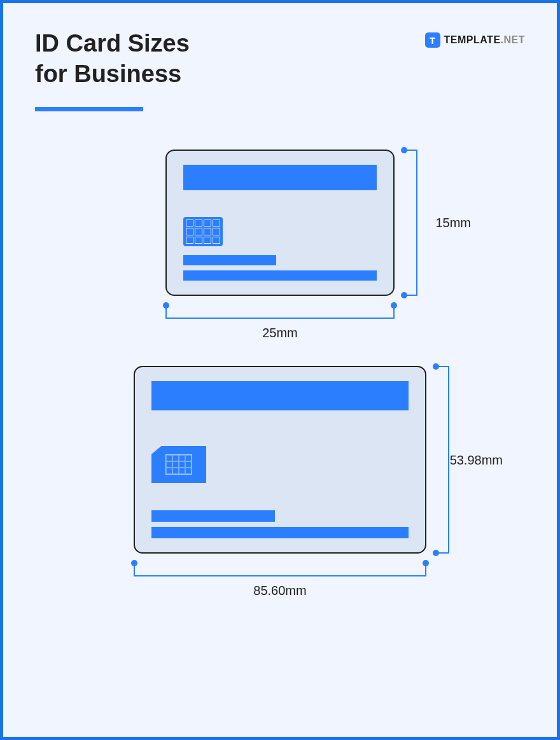 The image size is (560, 740). What do you see at coordinates (108, 74) in the screenshot?
I see `title-line-2: for Business` at bounding box center [108, 74].